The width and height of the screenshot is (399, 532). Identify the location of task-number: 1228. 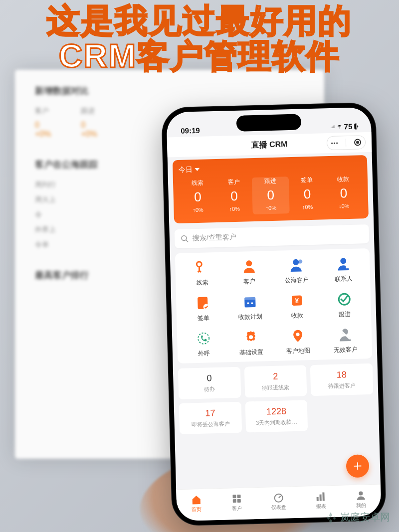
(276, 411).